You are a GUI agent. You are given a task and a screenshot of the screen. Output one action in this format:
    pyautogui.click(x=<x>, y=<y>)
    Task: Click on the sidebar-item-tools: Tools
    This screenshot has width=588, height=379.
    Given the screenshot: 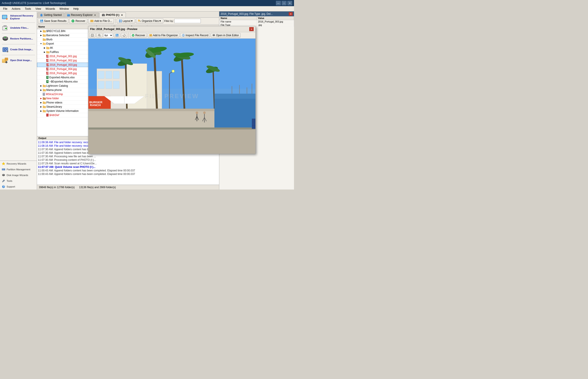 What is the action you would take?
    pyautogui.click(x=18, y=181)
    